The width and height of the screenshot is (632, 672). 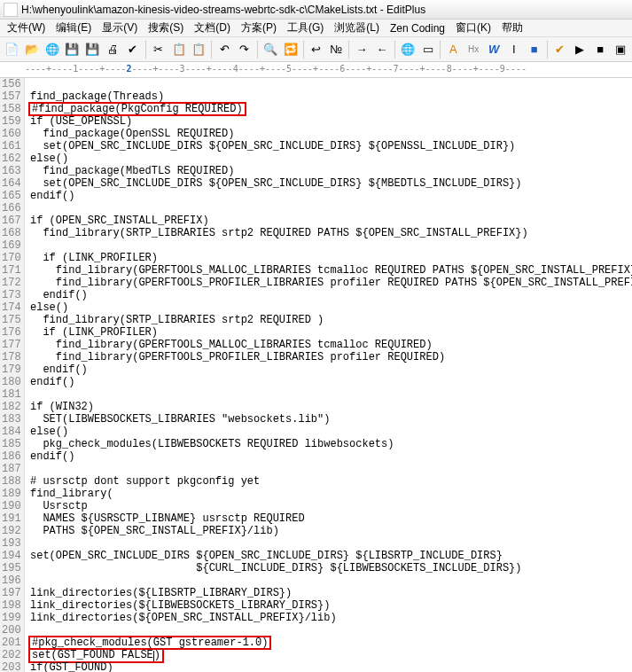 I want to click on print-button: 🖨, so click(x=113, y=50).